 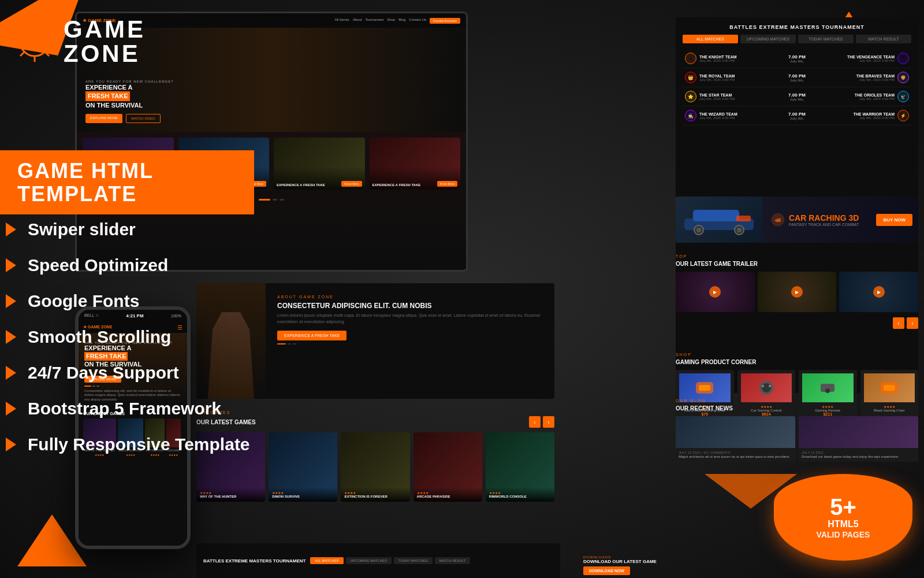 What do you see at coordinates (894, 220) in the screenshot?
I see `car-buy-button: BUY NOW` at bounding box center [894, 220].